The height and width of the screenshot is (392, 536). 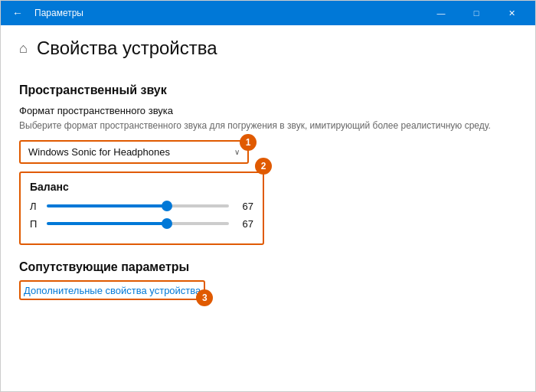 I want to click on additional-properties-link-box: Дополнительные свойства устройства, so click(x=112, y=290).